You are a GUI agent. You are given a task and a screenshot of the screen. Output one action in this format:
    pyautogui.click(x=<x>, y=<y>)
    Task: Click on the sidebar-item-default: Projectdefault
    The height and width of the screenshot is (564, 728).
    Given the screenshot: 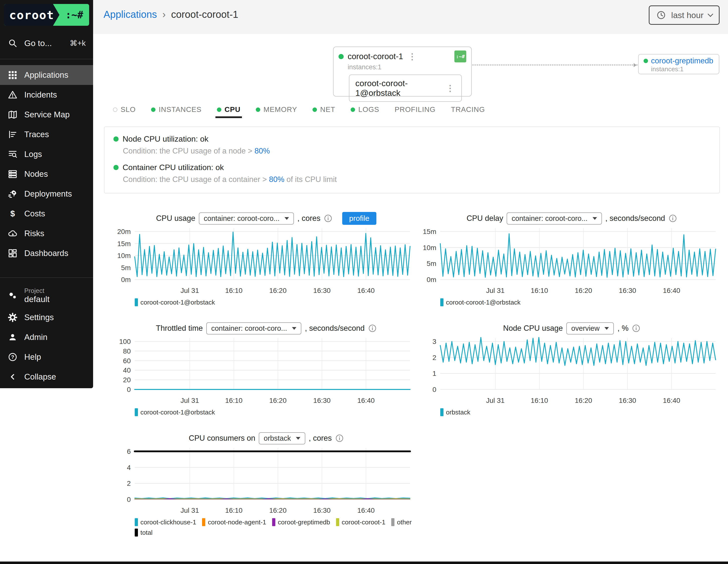 What is the action you would take?
    pyautogui.click(x=47, y=296)
    